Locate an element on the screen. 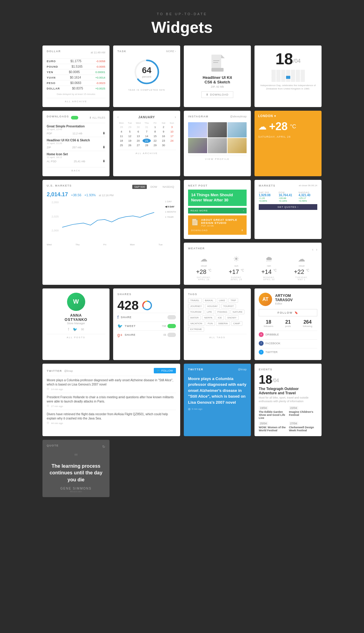 The image size is (364, 633). cal-day: 19 is located at coordinates (130, 141).